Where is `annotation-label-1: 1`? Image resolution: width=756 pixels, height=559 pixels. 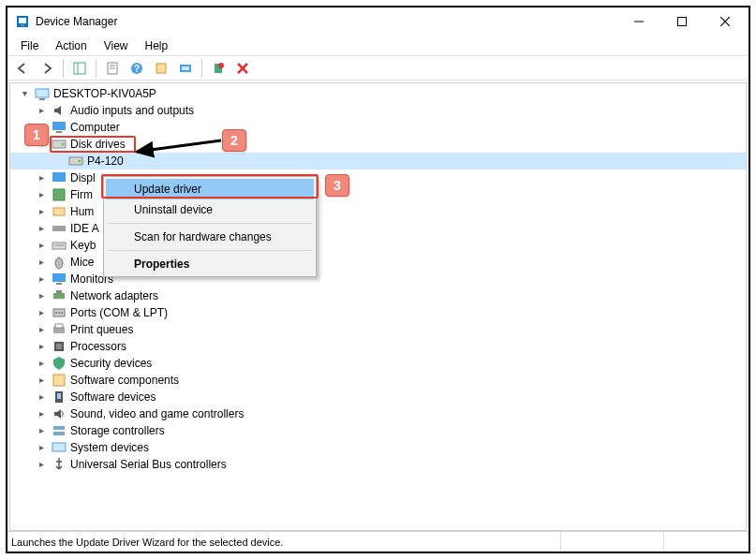 annotation-label-1: 1 is located at coordinates (37, 135).